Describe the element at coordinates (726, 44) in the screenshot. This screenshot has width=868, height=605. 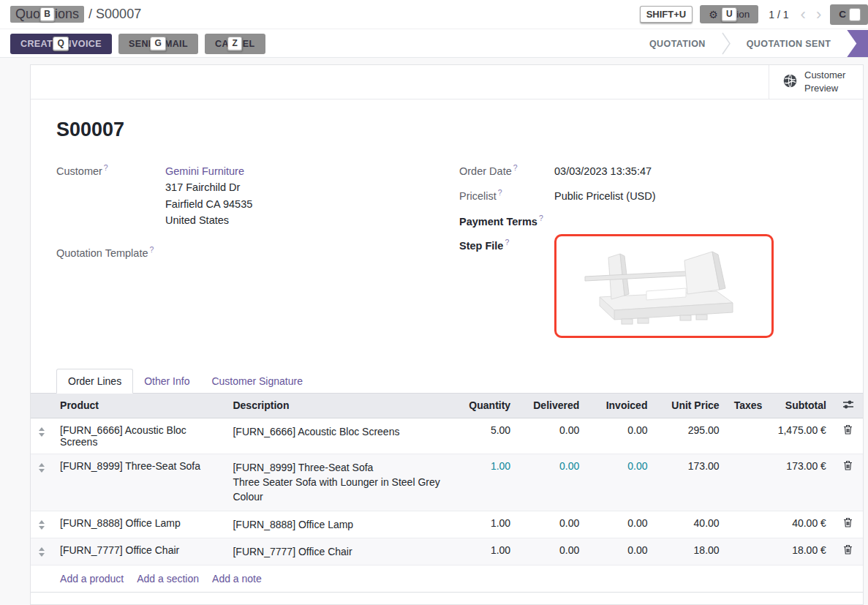
I see `status-separator-icon` at that location.